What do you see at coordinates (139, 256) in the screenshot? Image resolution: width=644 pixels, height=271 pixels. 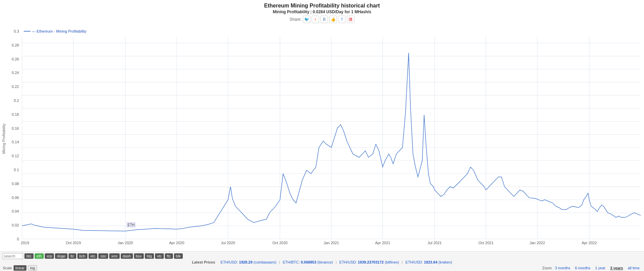 I see `coin-tag-bsv: bsv` at bounding box center [139, 256].